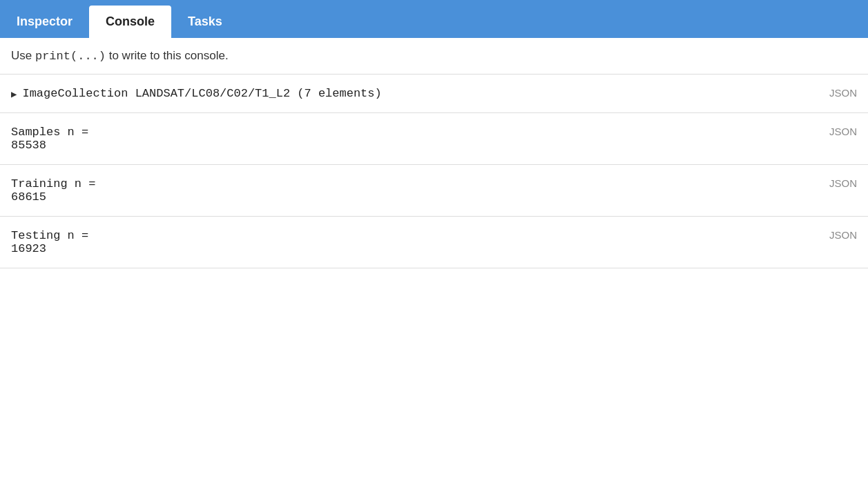 Image resolution: width=868 pixels, height=503 pixels. I want to click on entry-multiline-testing: Testing n = 16923, so click(414, 242).